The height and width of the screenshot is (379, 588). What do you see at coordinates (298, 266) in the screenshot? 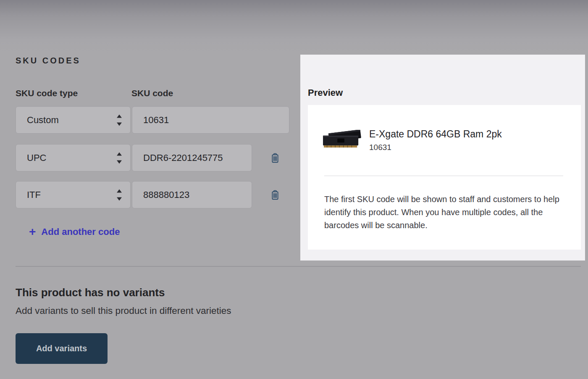
I see `section-divider` at bounding box center [298, 266].